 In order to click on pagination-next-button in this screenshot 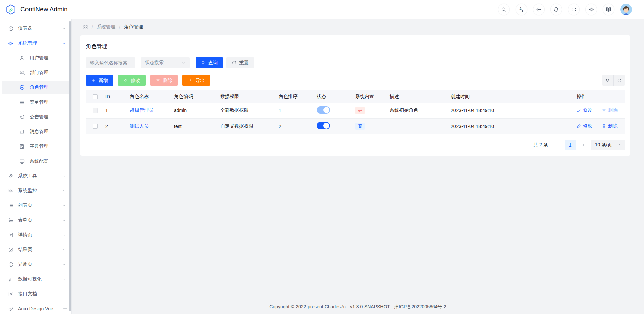, I will do `click(583, 145)`.